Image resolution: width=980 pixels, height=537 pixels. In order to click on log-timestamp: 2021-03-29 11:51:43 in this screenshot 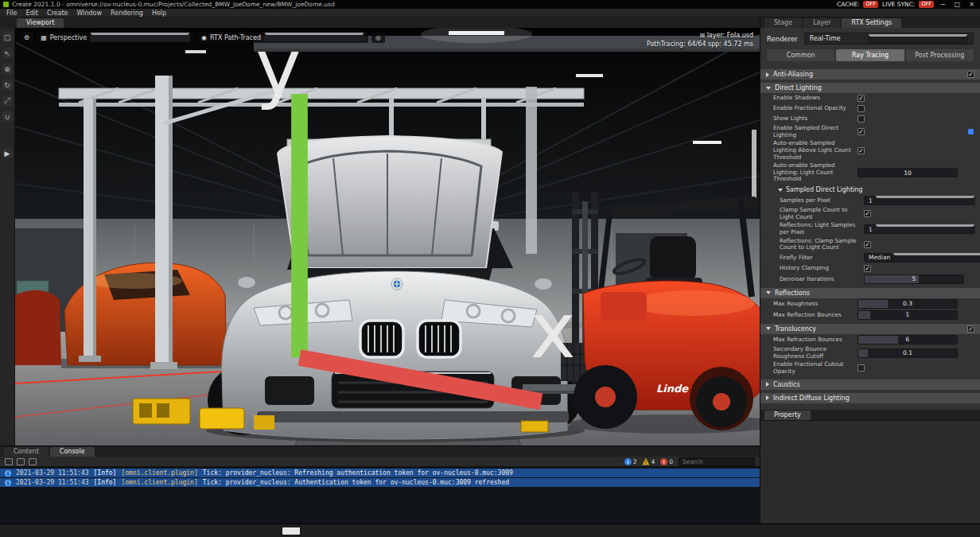, I will do `click(52, 482)`.